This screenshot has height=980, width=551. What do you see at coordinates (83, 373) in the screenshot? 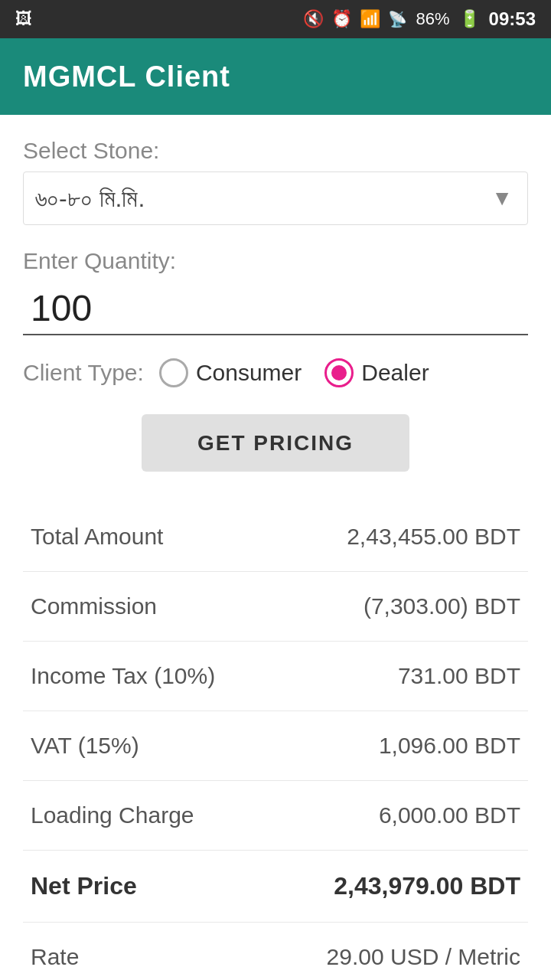
I see `client-type-label: Client Type:` at bounding box center [83, 373].